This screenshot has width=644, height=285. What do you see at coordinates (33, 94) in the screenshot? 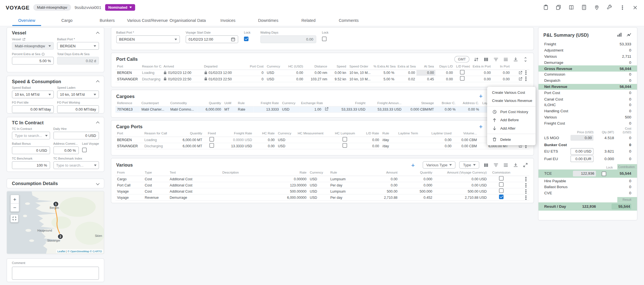
I see `speed-ballast-select: 10 kn, 10 MT/d` at bounding box center [33, 94].